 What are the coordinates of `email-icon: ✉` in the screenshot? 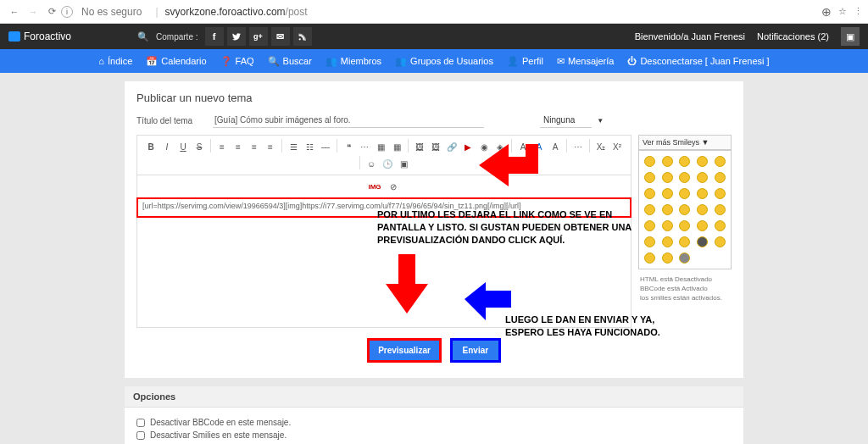 It's located at (281, 36).